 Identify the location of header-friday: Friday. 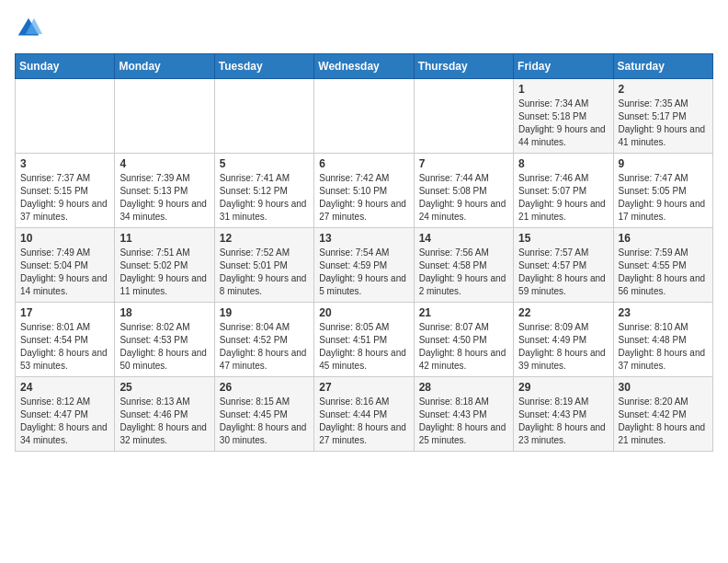
(563, 66).